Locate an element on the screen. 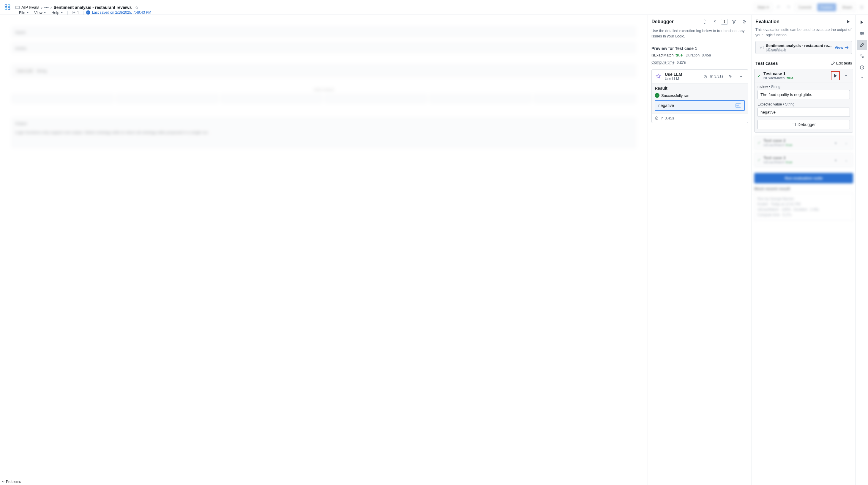 This screenshot has width=868, height=485. view-suite-link: View is located at coordinates (842, 47).